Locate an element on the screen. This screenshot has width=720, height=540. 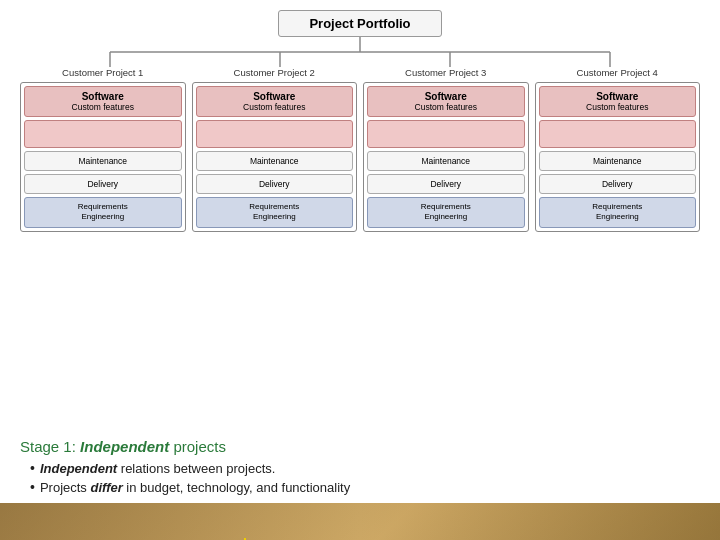
project-2-software: Software Custom features is located at coordinates (275, 102).